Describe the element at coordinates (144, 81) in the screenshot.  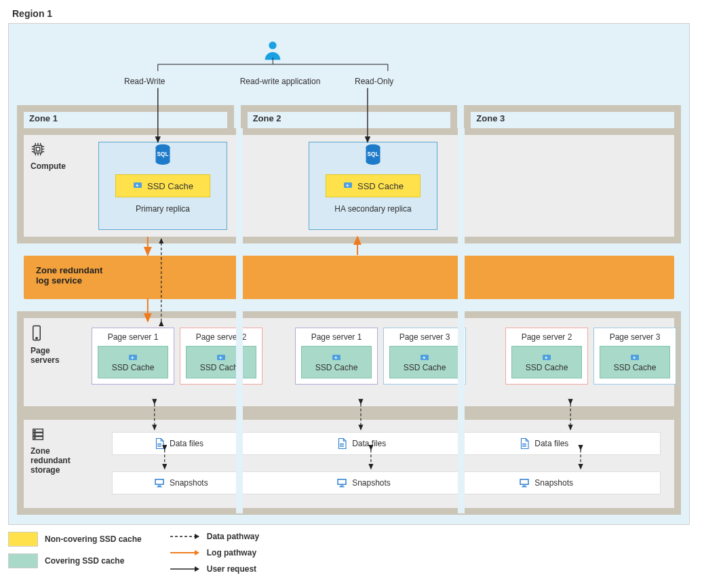
I see `read-write-path-label: Read-Write` at that location.